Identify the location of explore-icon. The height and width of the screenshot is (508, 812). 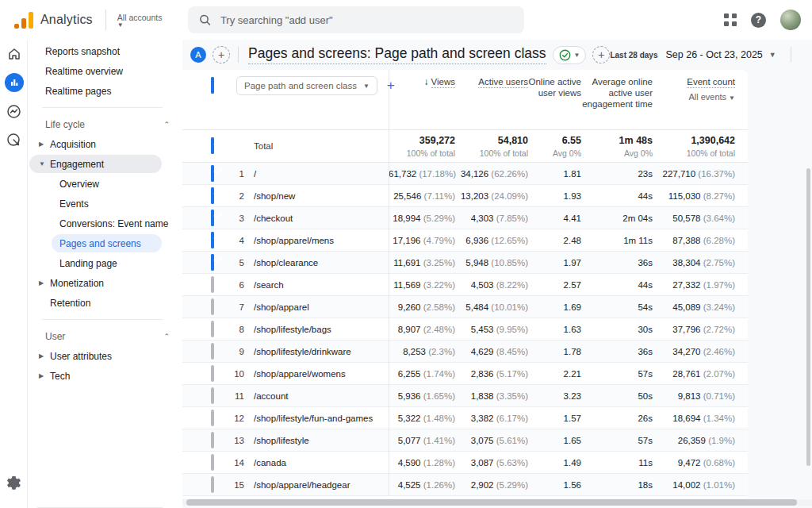
(14, 111).